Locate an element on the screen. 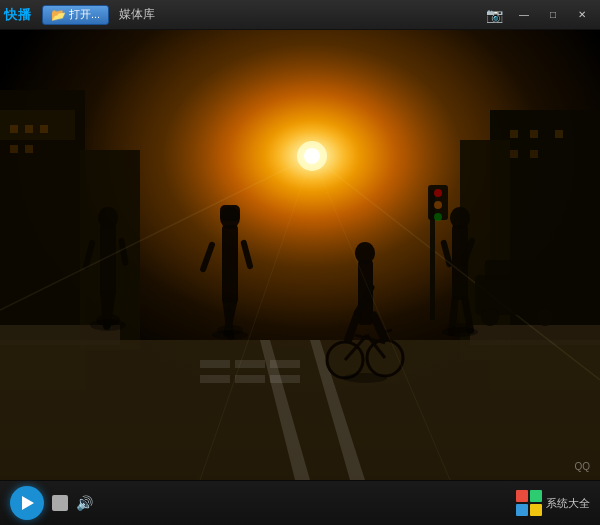 This screenshot has width=600, height=525. stop-button is located at coordinates (60, 503).